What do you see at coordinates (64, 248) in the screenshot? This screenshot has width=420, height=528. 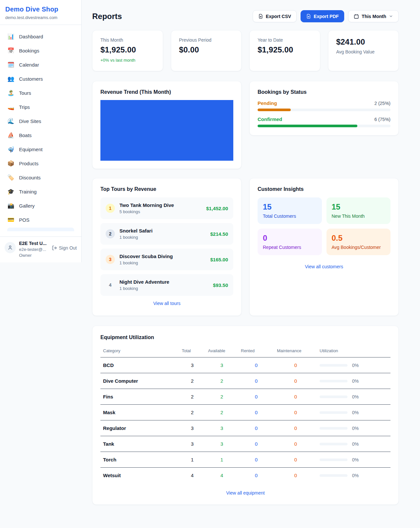 I see `sign-out-button: Sign Out` at bounding box center [64, 248].